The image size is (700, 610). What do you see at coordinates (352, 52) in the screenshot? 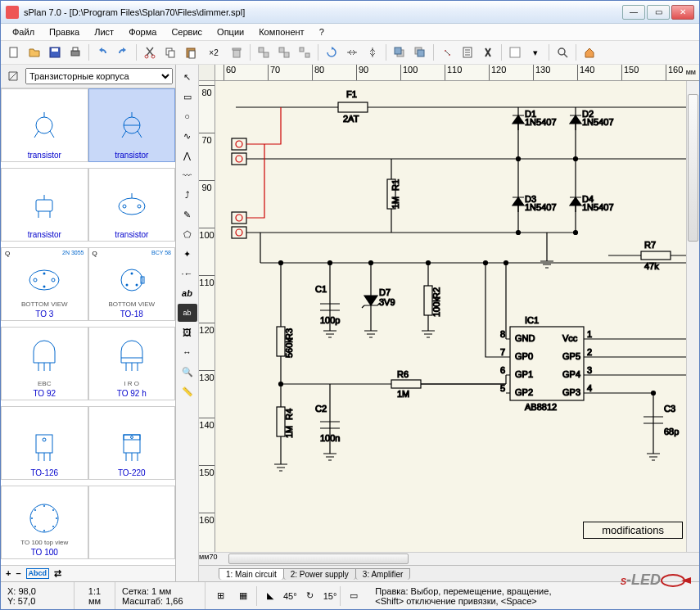
I see `mirror-h-icon` at bounding box center [352, 52].